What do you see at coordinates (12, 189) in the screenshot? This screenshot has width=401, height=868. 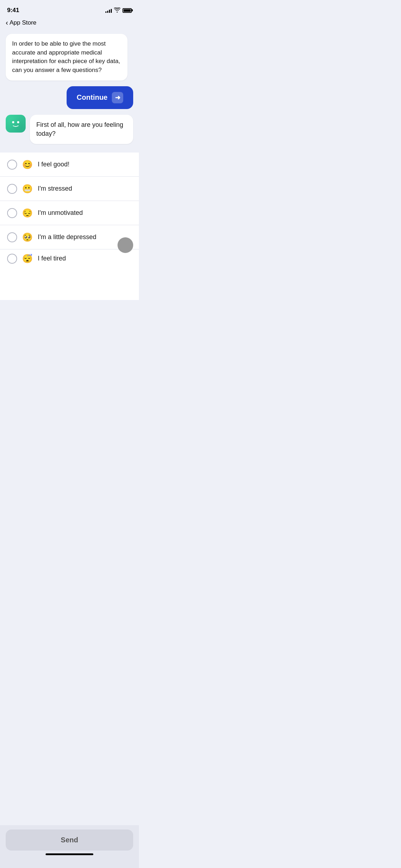 I see `radio-stressed` at bounding box center [12, 189].